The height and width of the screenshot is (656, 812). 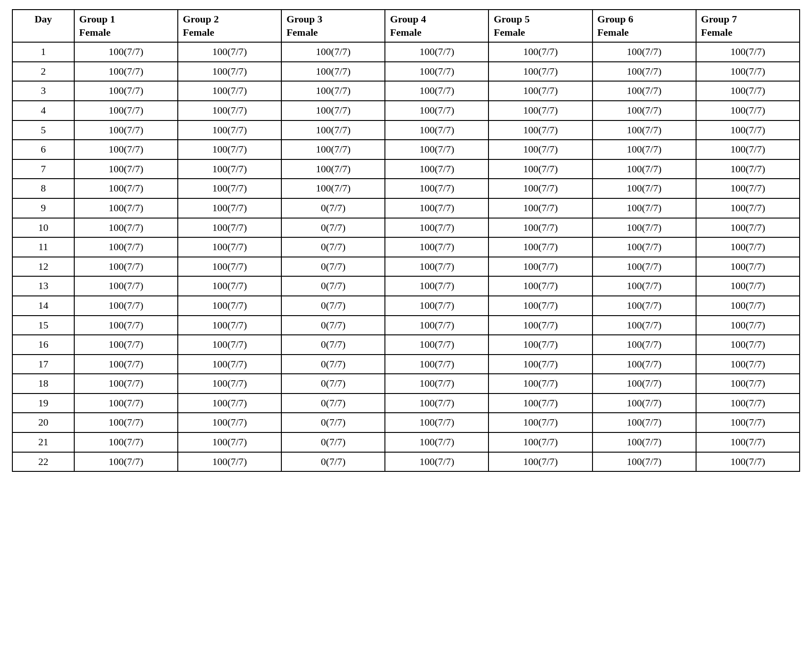 What do you see at coordinates (43, 130) in the screenshot?
I see `day-cell: 5` at bounding box center [43, 130].